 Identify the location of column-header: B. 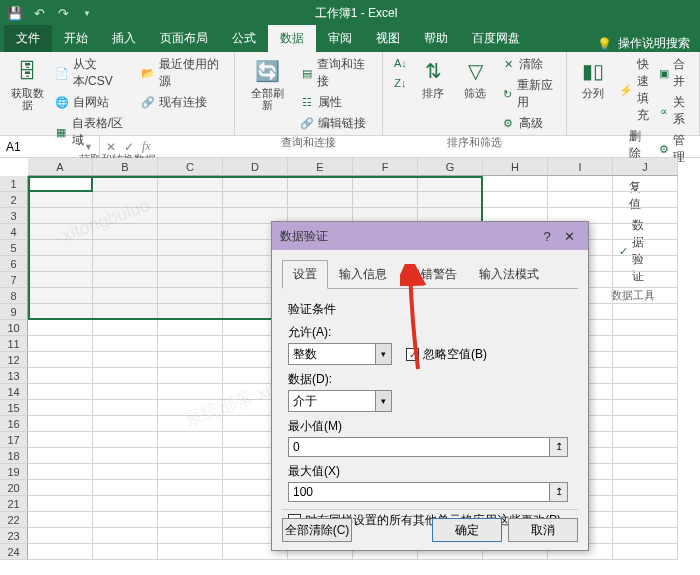
(126, 167).